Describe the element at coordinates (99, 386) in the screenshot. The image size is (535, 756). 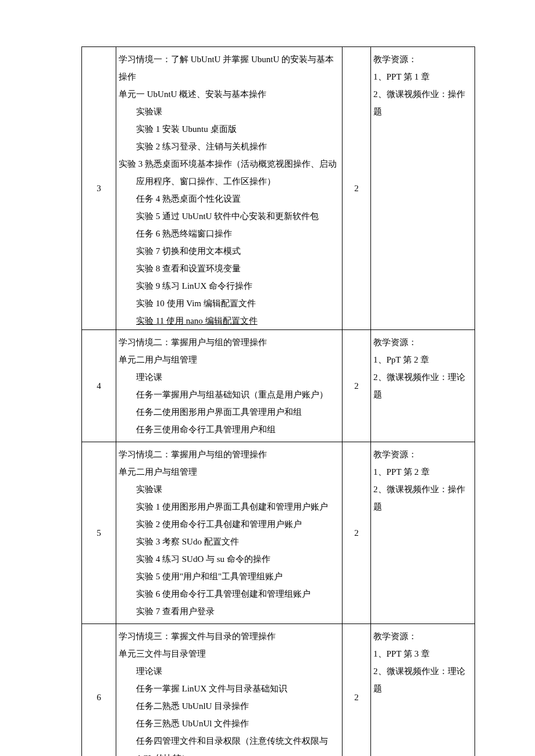
I see `row-number: 4` at that location.